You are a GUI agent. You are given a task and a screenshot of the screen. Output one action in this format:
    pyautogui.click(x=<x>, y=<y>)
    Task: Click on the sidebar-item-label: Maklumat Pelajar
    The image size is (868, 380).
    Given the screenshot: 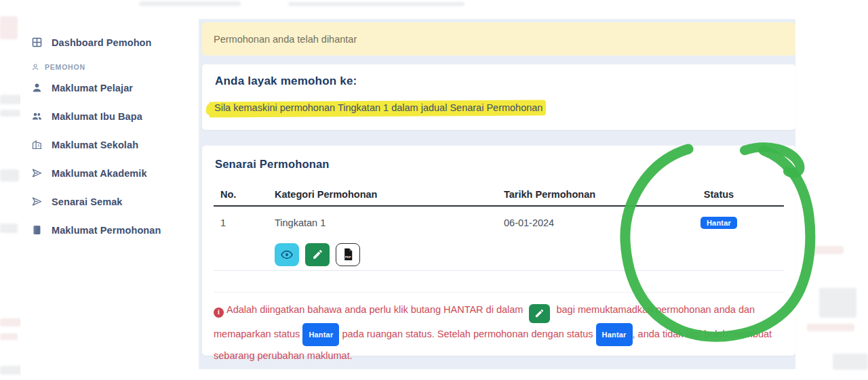 What is the action you would take?
    pyautogui.click(x=92, y=88)
    